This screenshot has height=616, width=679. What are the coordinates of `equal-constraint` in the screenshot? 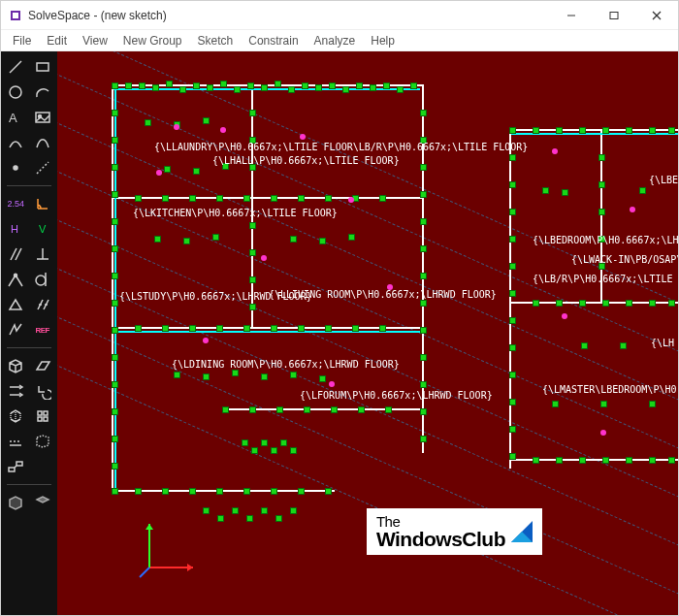 It's located at (43, 305).